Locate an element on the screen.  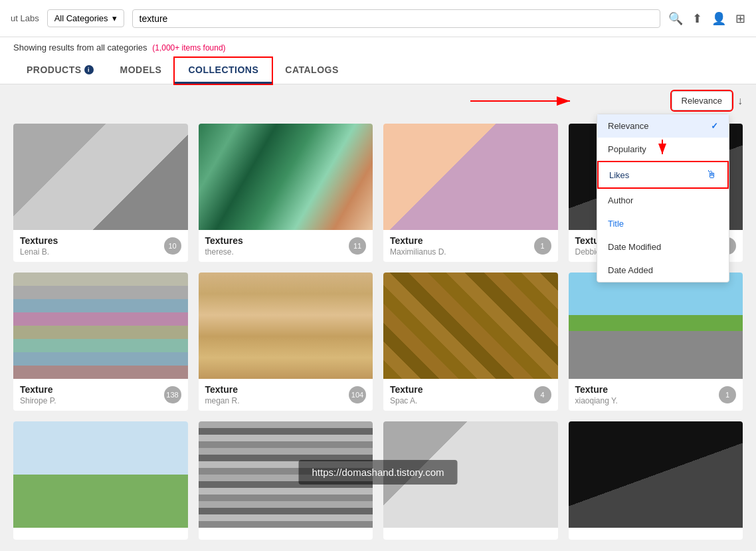
tab-bar: PRODUCTS i MODELS COLLECTIONS CATALOGS is located at coordinates (378, 70).